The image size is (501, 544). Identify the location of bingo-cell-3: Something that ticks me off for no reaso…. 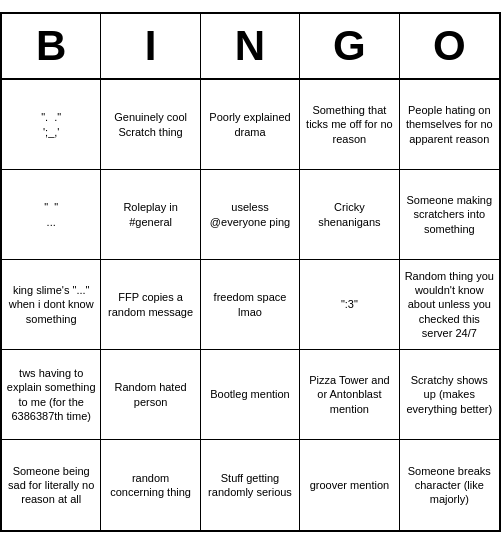
(350, 125).